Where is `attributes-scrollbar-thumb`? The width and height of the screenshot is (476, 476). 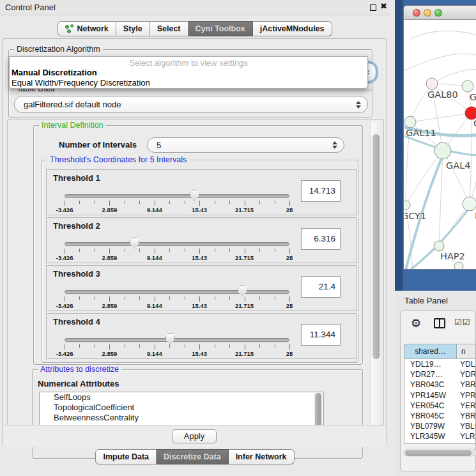
attributes-scrollbar-thumb is located at coordinates (318, 411).